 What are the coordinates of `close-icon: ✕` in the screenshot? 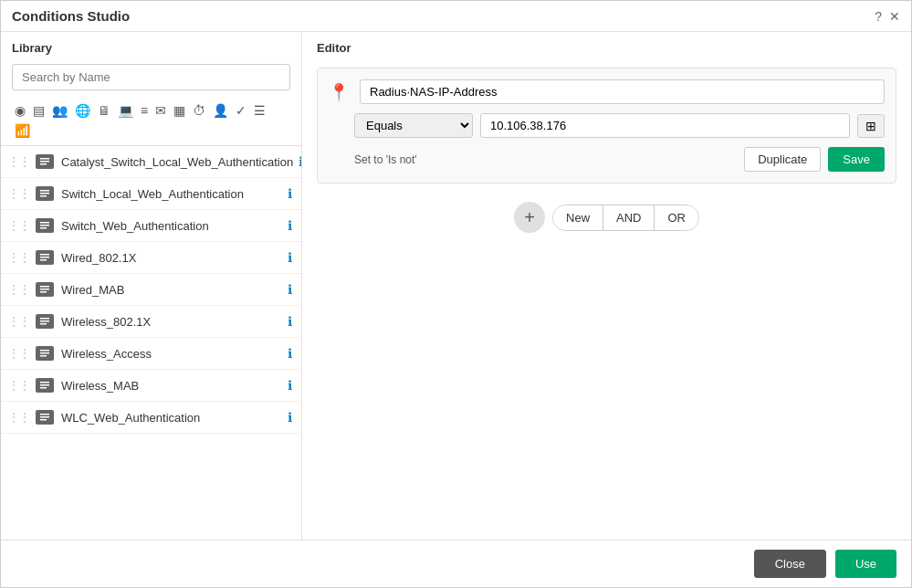 It's located at (895, 16).